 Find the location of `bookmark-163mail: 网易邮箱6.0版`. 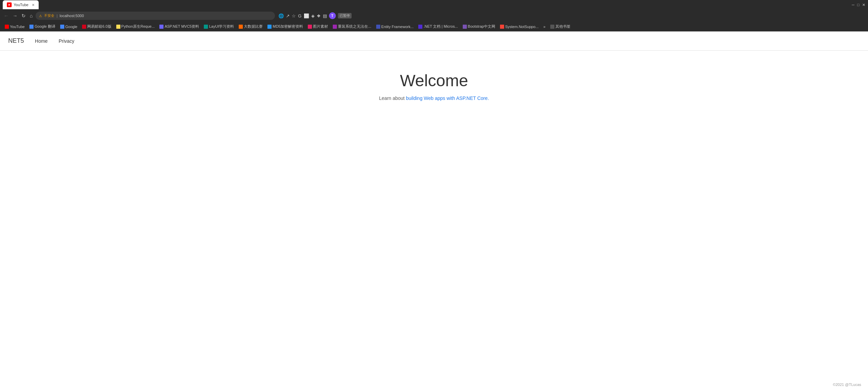

bookmark-163mail: 网易邮箱6.0版 is located at coordinates (96, 27).